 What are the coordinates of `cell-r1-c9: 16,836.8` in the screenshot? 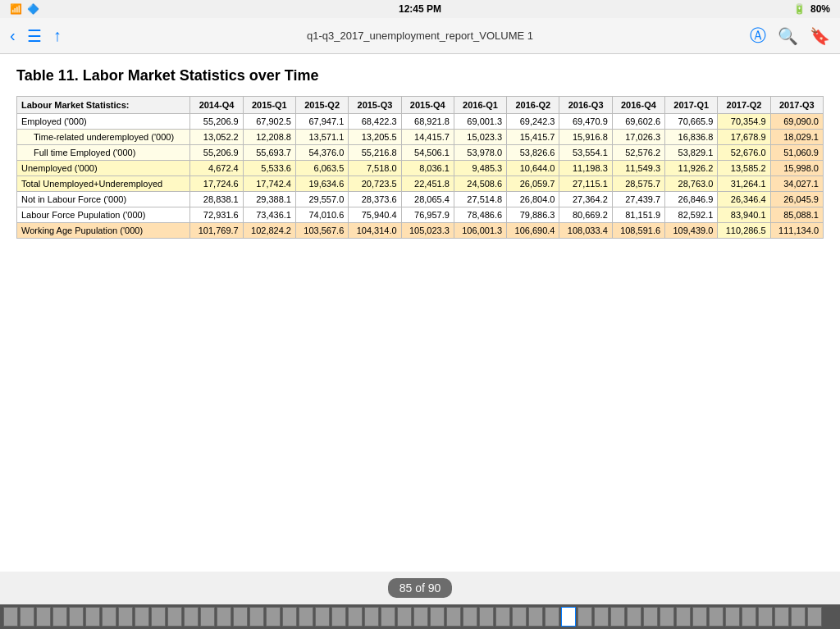 It's located at (692, 138).